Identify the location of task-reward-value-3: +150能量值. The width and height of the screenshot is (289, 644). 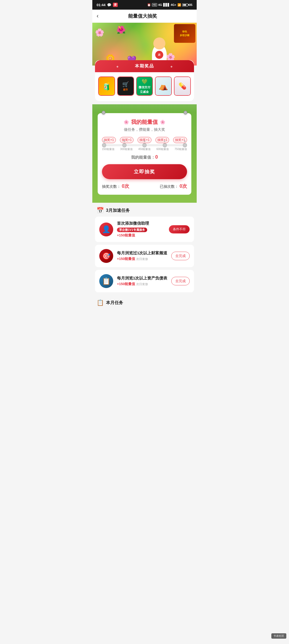
(126, 284).